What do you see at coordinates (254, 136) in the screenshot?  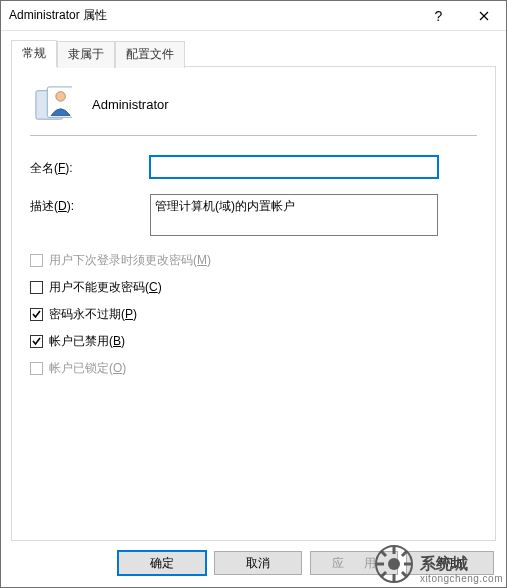 I see `divider` at bounding box center [254, 136].